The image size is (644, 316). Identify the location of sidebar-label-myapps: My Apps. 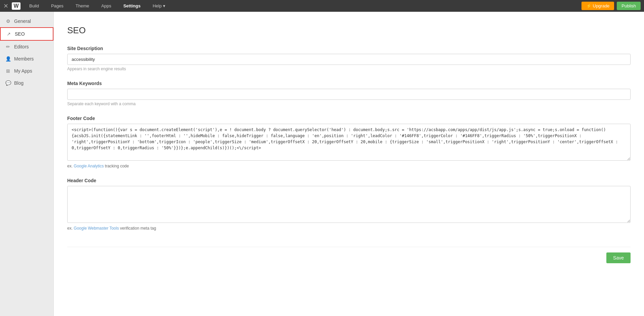
(23, 71).